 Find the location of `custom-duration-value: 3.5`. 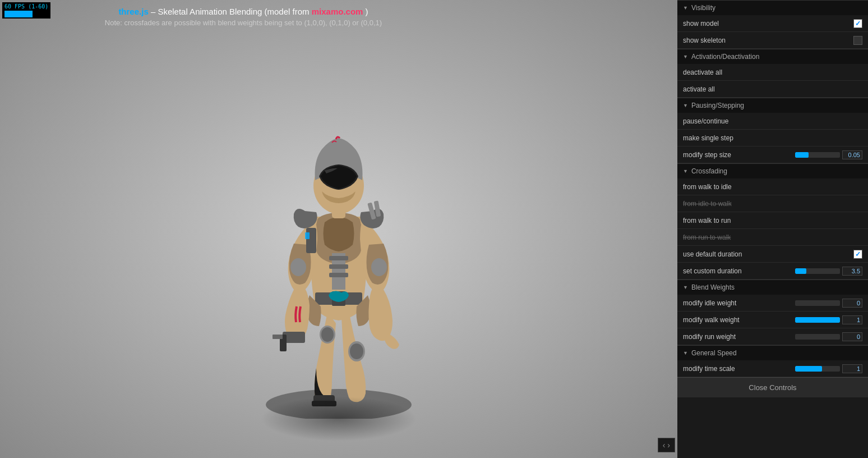

custom-duration-value: 3.5 is located at coordinates (852, 271).